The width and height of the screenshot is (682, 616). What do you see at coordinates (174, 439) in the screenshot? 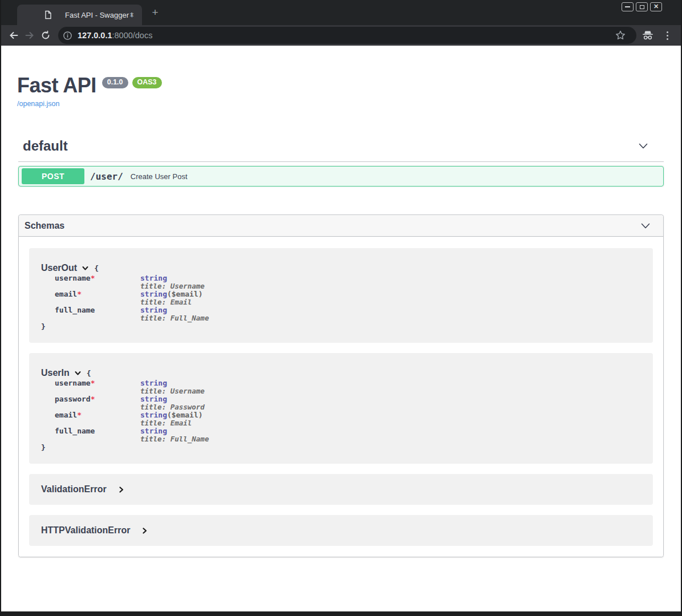
I see `property-title: title: Full_Name` at bounding box center [174, 439].